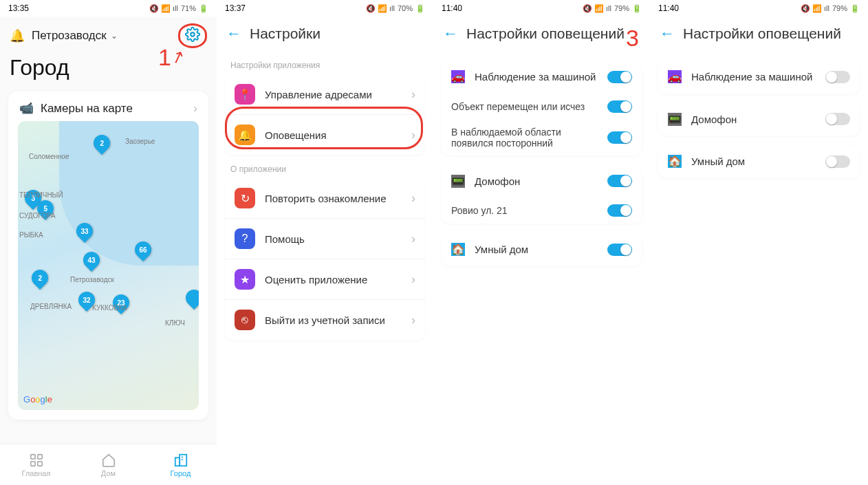 This screenshot has width=868, height=485. What do you see at coordinates (109, 464) in the screenshot?
I see `bottom-nav: Главная Дом Город` at bounding box center [109, 464].